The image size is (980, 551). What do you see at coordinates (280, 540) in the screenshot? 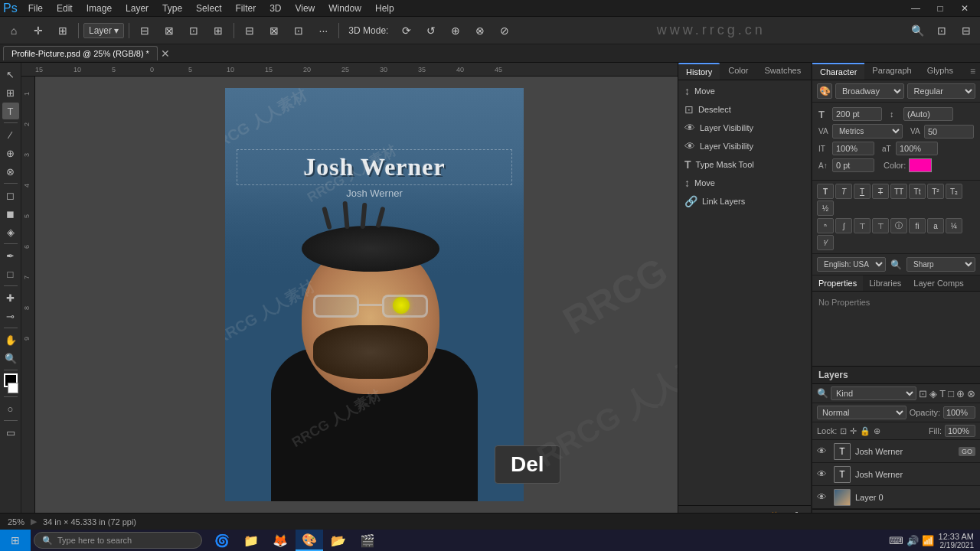
I see `taskbar-app-firefox: 🦊` at bounding box center [280, 540].